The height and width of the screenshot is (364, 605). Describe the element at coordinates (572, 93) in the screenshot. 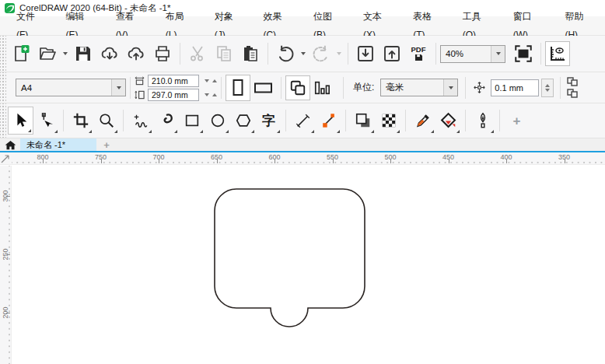

I see `duplicate-y-icon` at that location.